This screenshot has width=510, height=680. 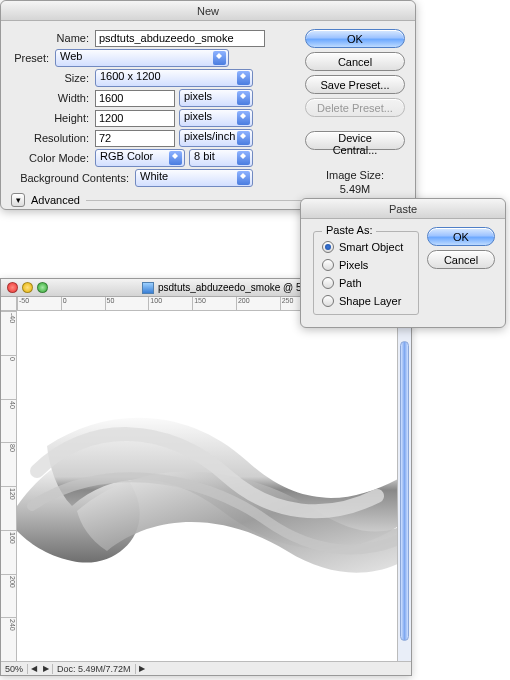 What do you see at coordinates (140, 158) in the screenshot?
I see `colormode-select: RGB Color` at bounding box center [140, 158].